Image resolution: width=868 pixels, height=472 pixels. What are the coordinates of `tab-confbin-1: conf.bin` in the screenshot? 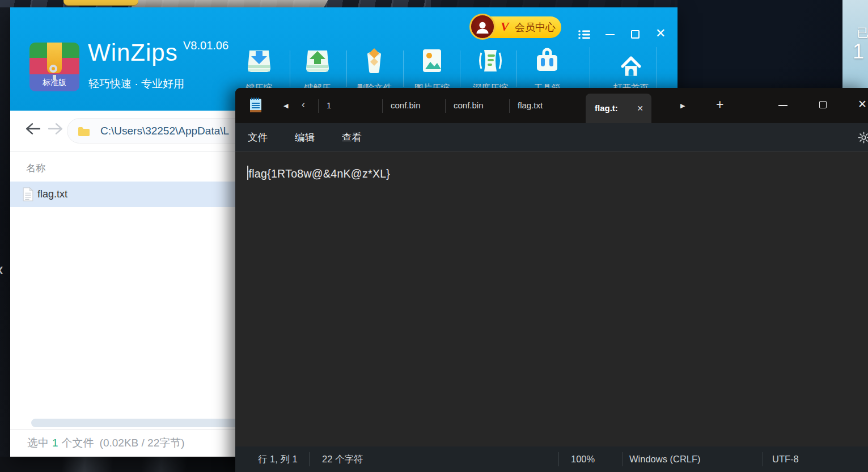 It's located at (414, 106).